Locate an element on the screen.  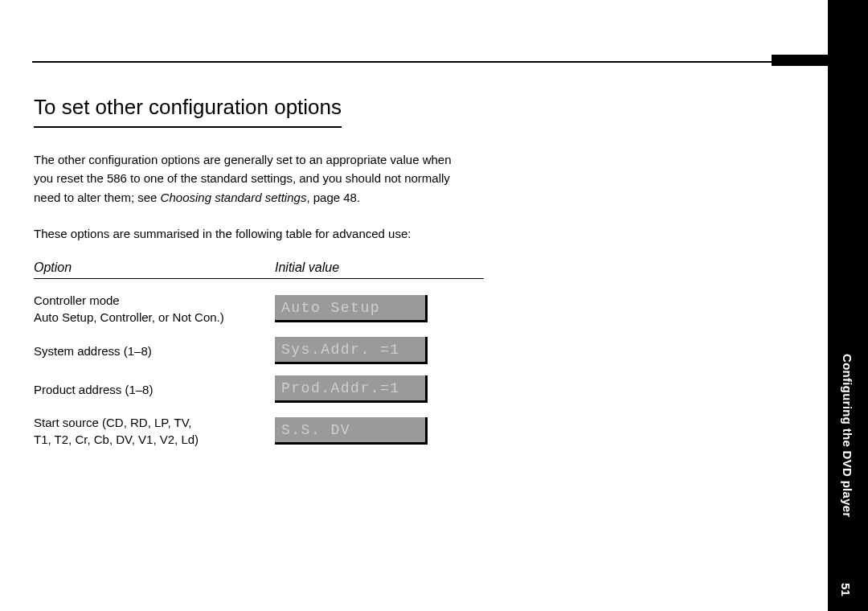
option-label: Start source (CD, RD, LP, TV, T1, T2, Cr… is located at coordinates (154, 431).